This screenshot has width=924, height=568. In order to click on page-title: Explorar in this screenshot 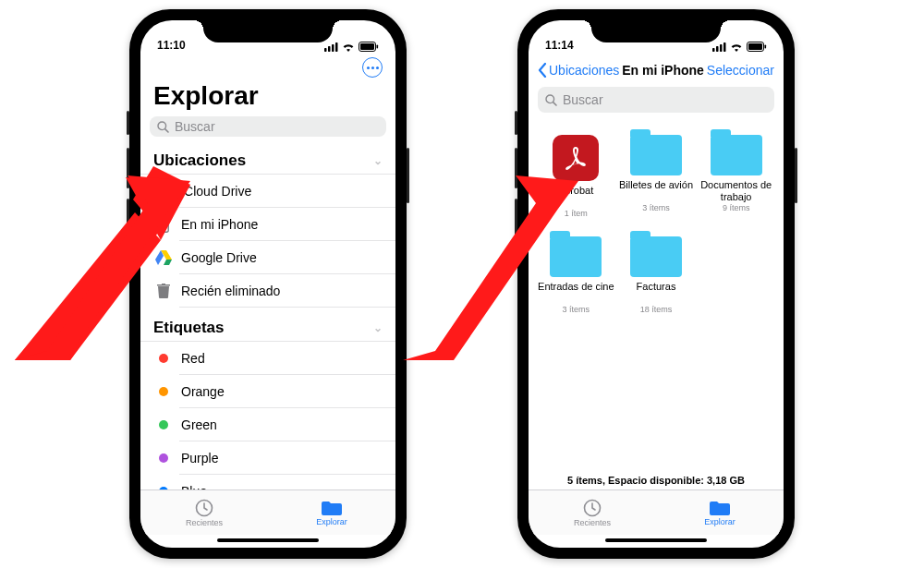, I will do `click(268, 96)`.